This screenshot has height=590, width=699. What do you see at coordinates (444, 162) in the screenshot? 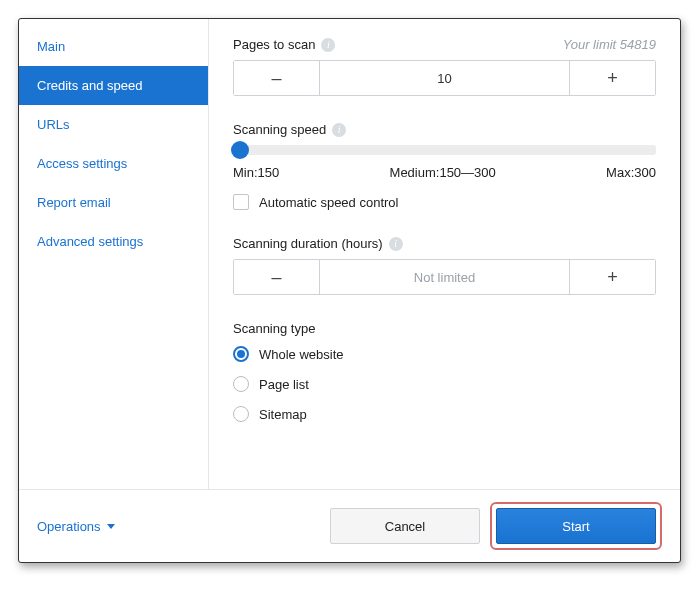
I see `speed-slider: Min:150 Medium:150—300 Max:300` at bounding box center [444, 162].